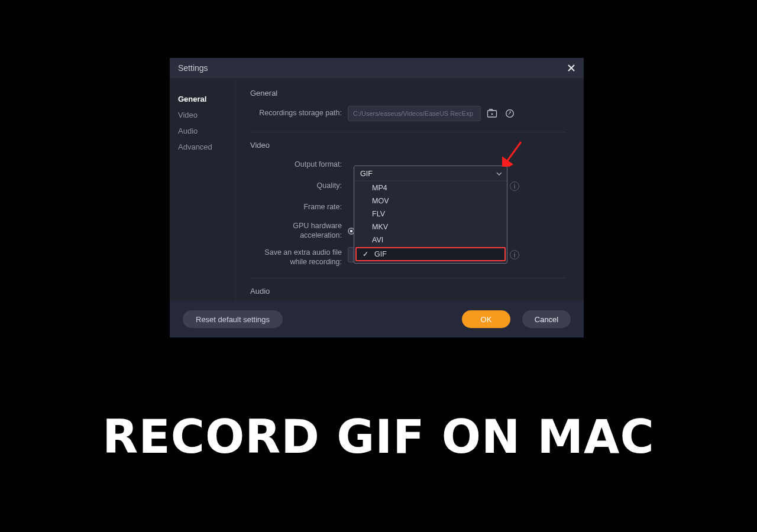 This screenshot has height=532, width=757. I want to click on dropdown-option-mov: MOV, so click(431, 201).